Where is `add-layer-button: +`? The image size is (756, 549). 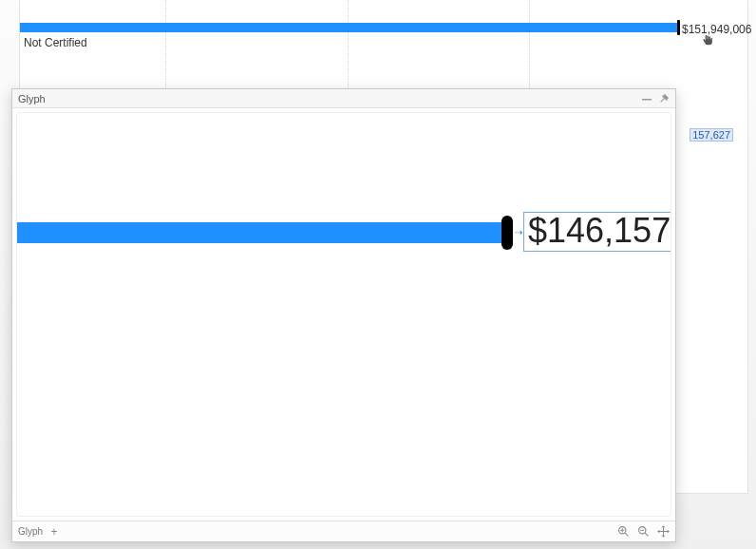
add-layer-button: + is located at coordinates (54, 532).